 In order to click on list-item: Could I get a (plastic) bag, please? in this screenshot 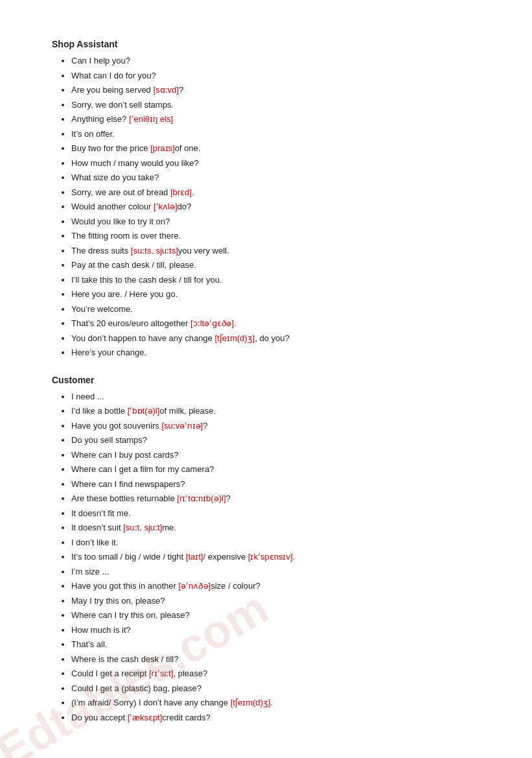, I will do `click(283, 689)`.